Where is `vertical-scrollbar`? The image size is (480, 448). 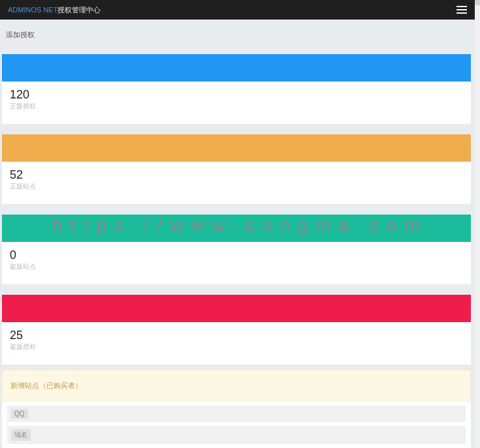
vertical-scrollbar is located at coordinates (477, 224).